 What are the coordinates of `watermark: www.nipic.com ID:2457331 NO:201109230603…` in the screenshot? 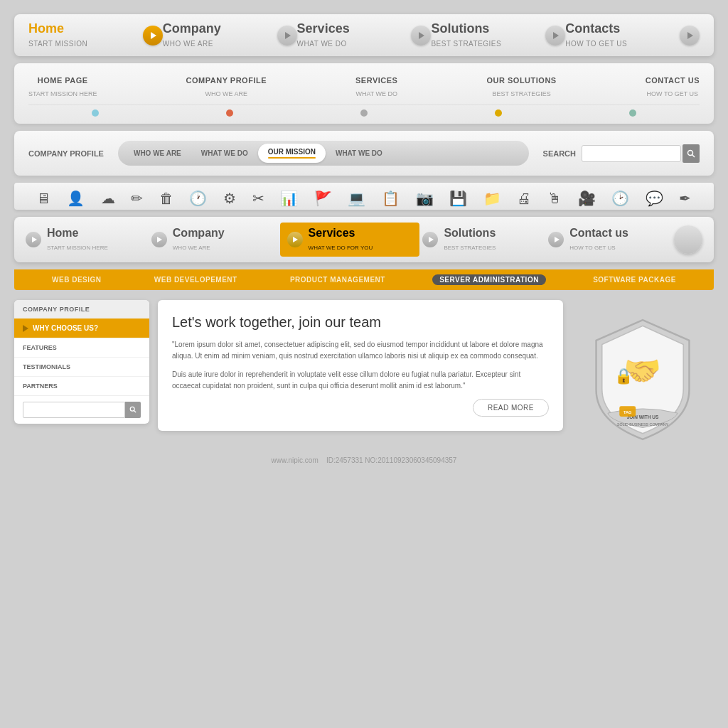 It's located at (364, 461).